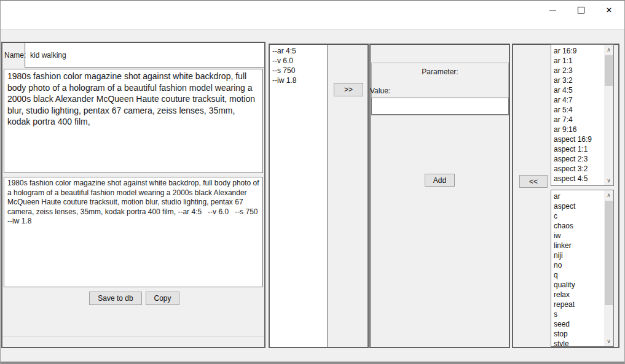 This screenshot has width=625, height=364. What do you see at coordinates (608, 268) in the screenshot?
I see `parameter-names-scrollbar: ∧ ∨` at bounding box center [608, 268].